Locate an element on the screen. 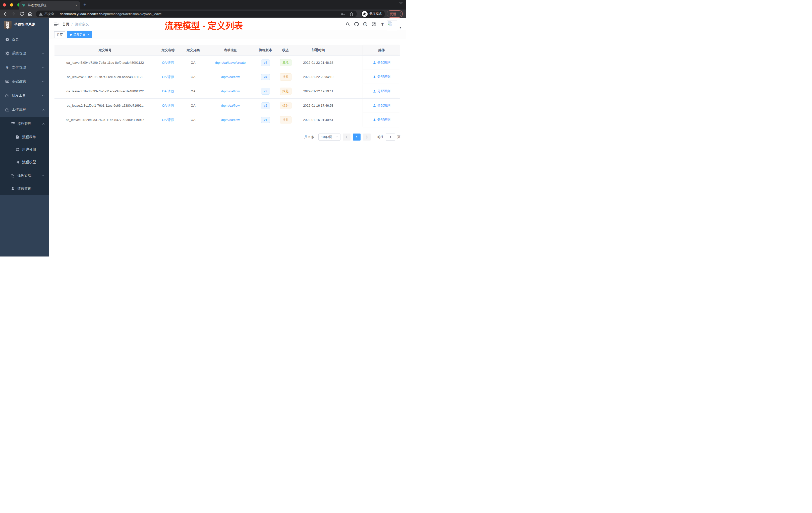 Image resolution: width=812 pixels, height=513 pixels. definition-table: 定义编号 定义名称 定义分类 表单信息 流程版本 状态 部署时间 操作 oa_l… is located at coordinates (227, 86).